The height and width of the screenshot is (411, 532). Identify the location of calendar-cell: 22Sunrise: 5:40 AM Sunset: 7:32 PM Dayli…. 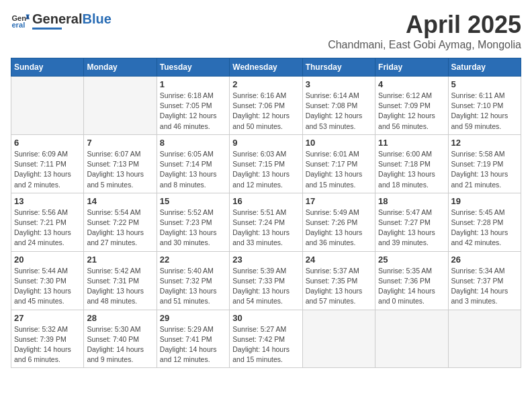
(193, 281).